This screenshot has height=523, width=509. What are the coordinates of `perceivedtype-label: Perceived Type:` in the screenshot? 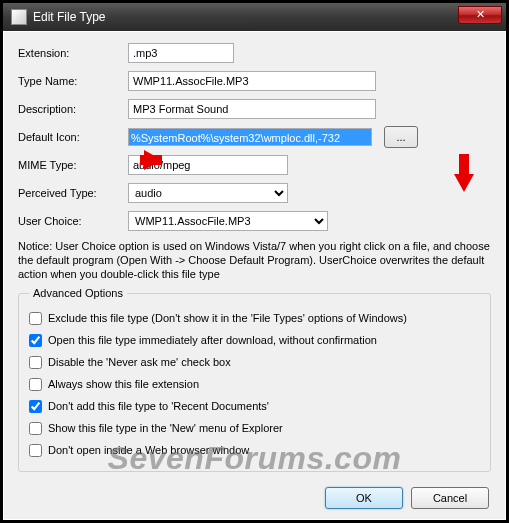 It's located at (73, 193).